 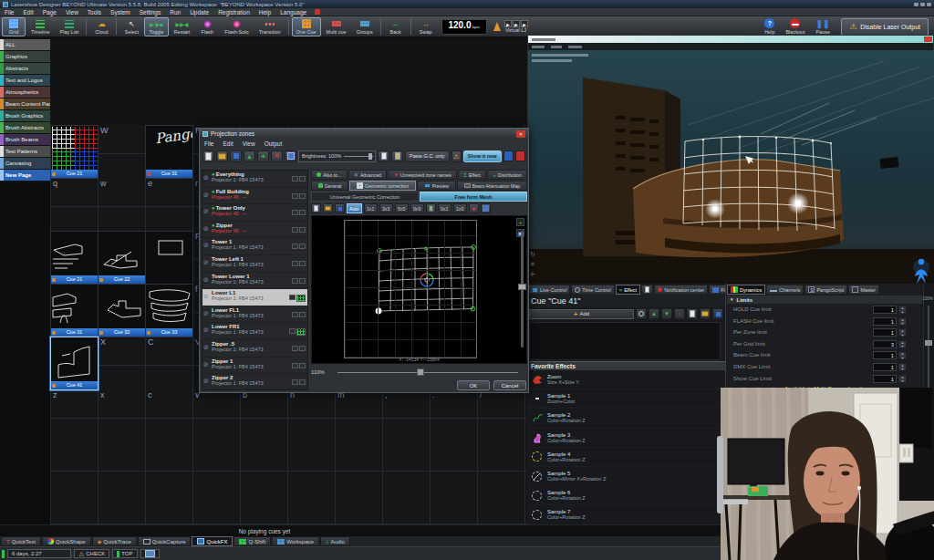 I want to click on zone-settings-button, so click(x=290, y=157).